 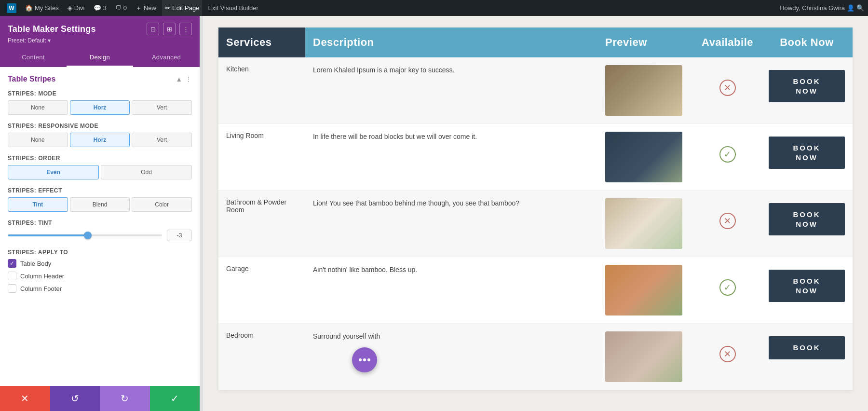 I want to click on stripes-apply-options: ✓ Table Body Column Header Column Footer, so click(x=100, y=276).